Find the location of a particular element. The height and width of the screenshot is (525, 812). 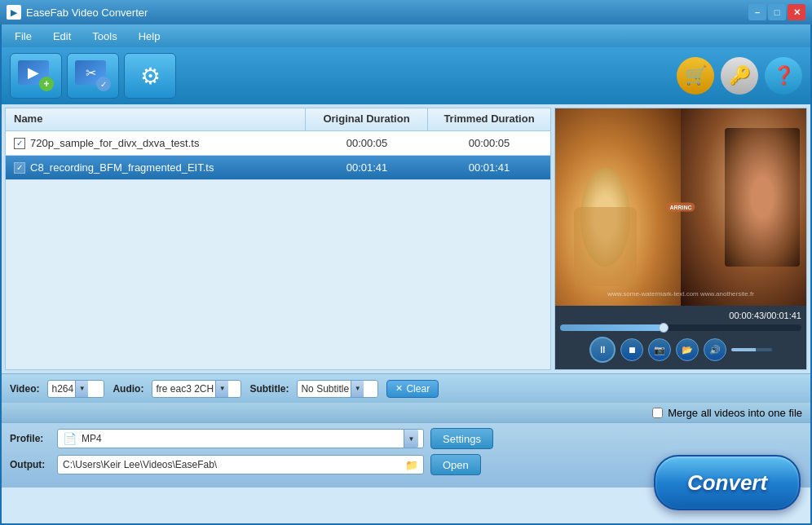

title-bar: ▶ EaseFab Video Converter – □ ✕ is located at coordinates (406, 12).